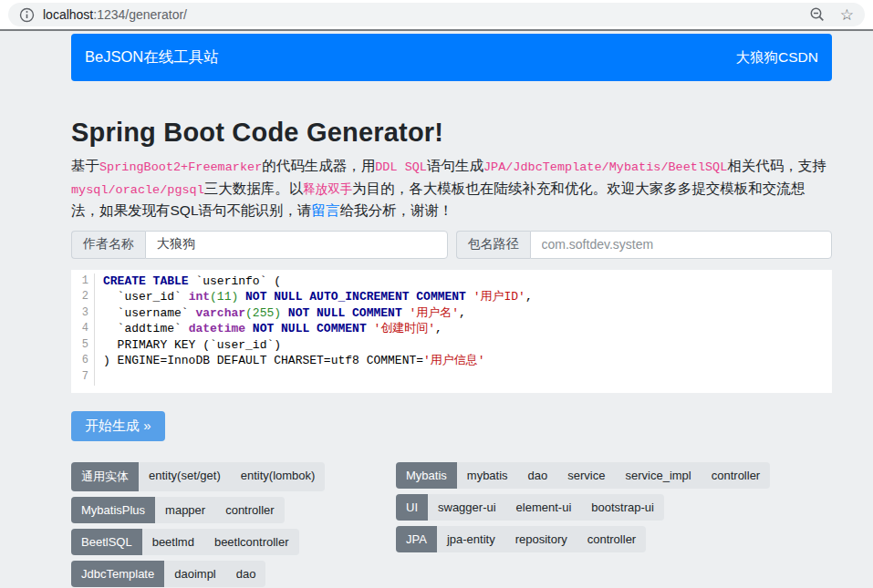 This screenshot has height=588, width=873. What do you see at coordinates (401, 168) in the screenshot?
I see `code-term: DDL SQL` at bounding box center [401, 168].